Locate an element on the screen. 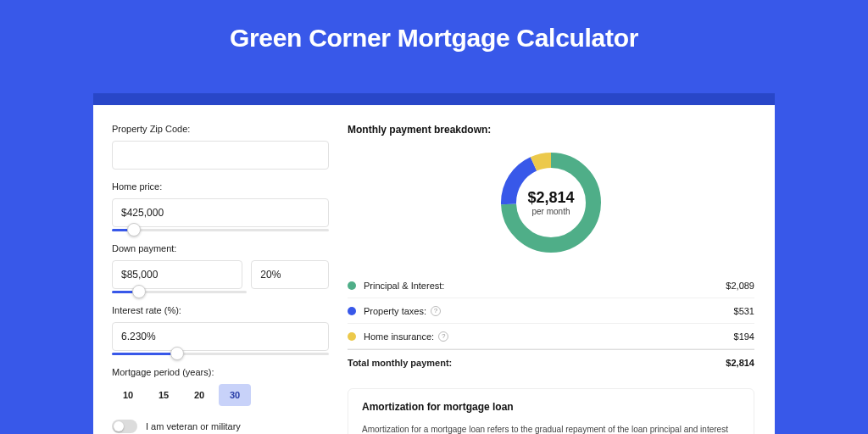  veteran-toggle is located at coordinates (125, 426).